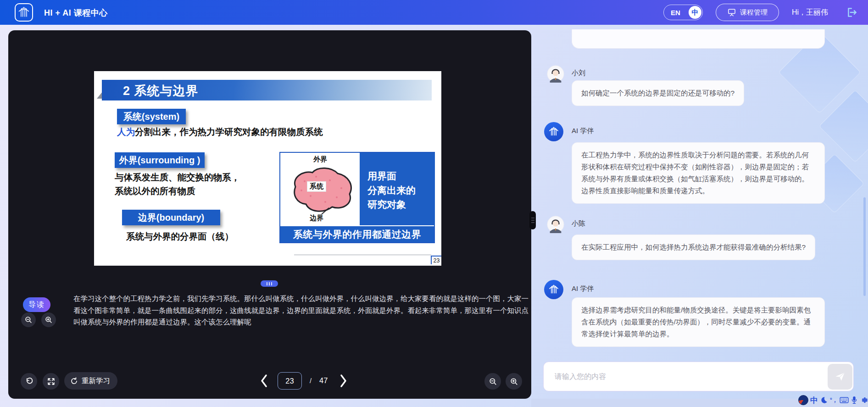 The image size is (868, 407). What do you see at coordinates (37, 305) in the screenshot?
I see `guide-badge: 导读` at bounding box center [37, 305].